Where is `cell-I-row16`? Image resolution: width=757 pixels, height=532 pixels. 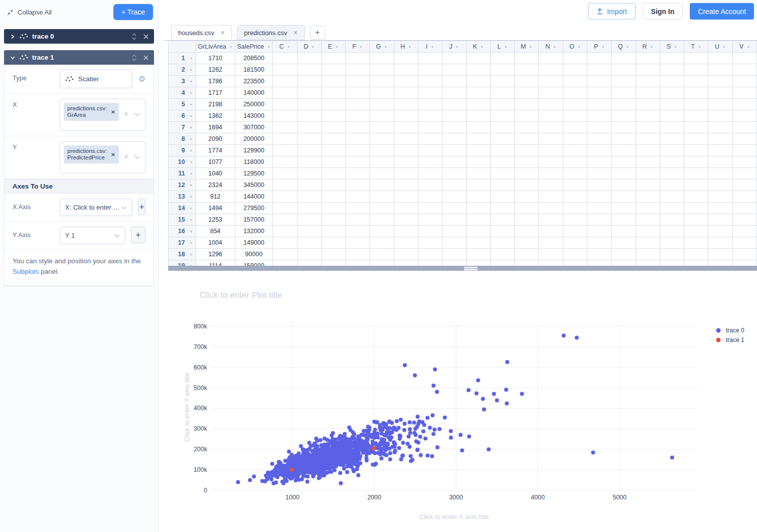
cell-I-row16 is located at coordinates (430, 232).